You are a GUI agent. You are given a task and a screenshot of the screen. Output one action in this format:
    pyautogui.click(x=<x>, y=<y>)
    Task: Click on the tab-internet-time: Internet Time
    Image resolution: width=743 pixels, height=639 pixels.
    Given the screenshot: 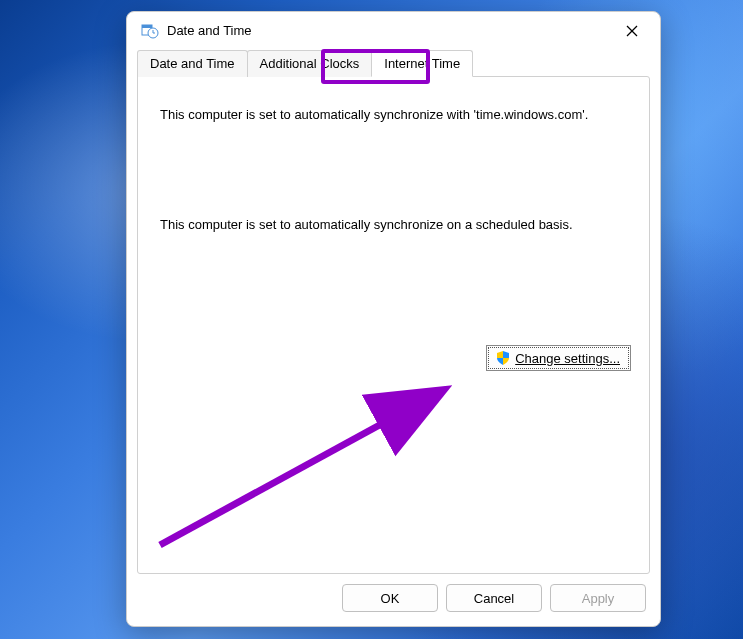 What is the action you would take?
    pyautogui.click(x=422, y=64)
    